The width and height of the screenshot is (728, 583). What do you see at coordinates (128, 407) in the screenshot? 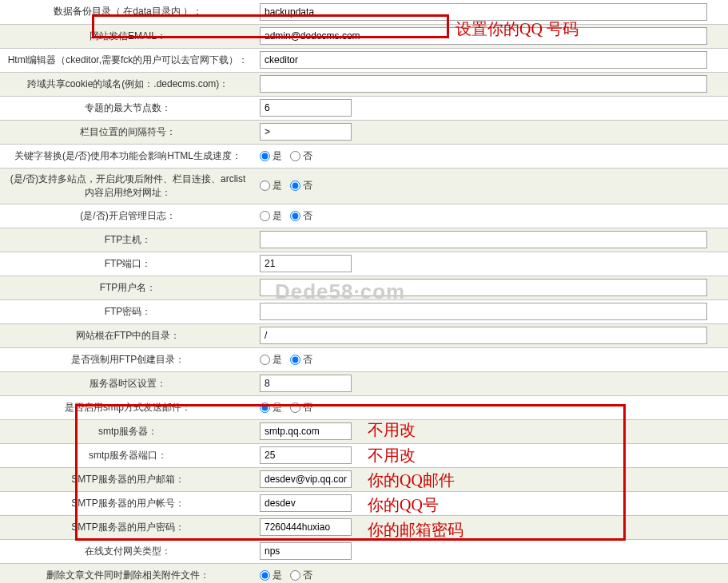
I see `config-label: 是否启用smtp方式发送邮件：` at bounding box center [128, 407].